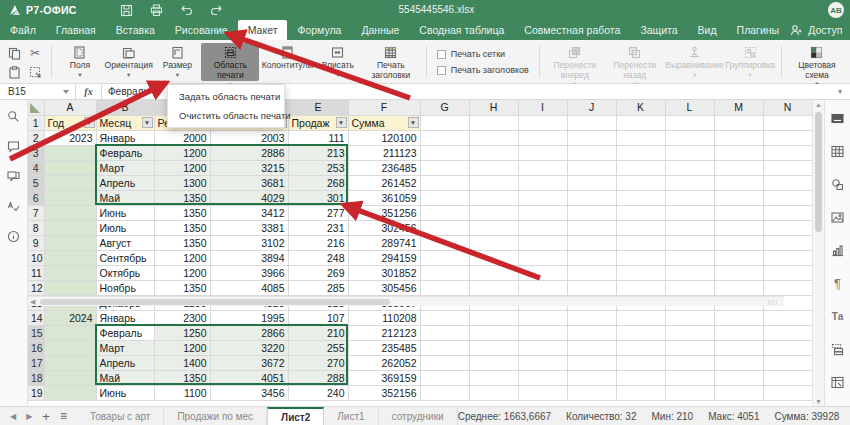  I want to click on margins-button: Поля▾, so click(80, 62).